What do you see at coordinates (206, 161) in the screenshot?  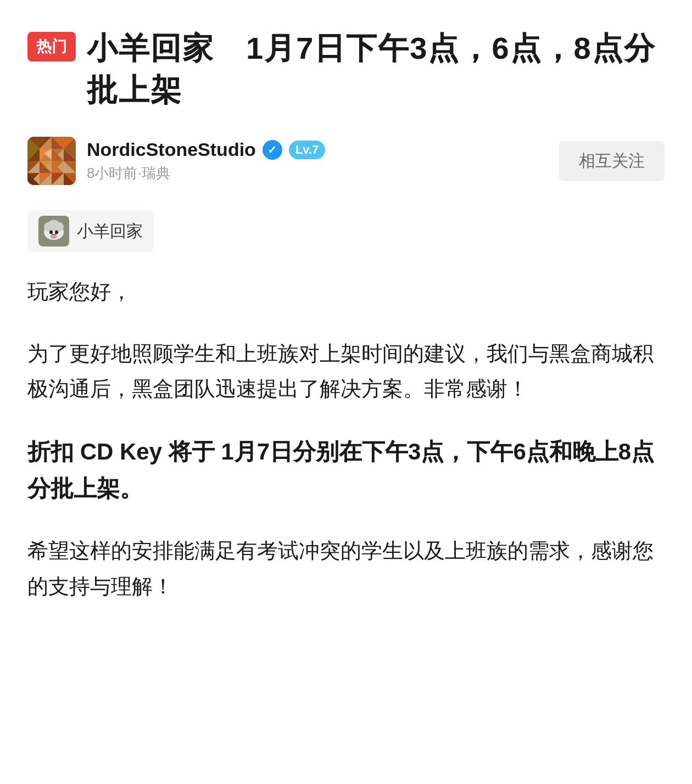 I see `author-info: NordicStoneStudio ✓ Lv.7 8小时前·瑞典` at bounding box center [206, 161].